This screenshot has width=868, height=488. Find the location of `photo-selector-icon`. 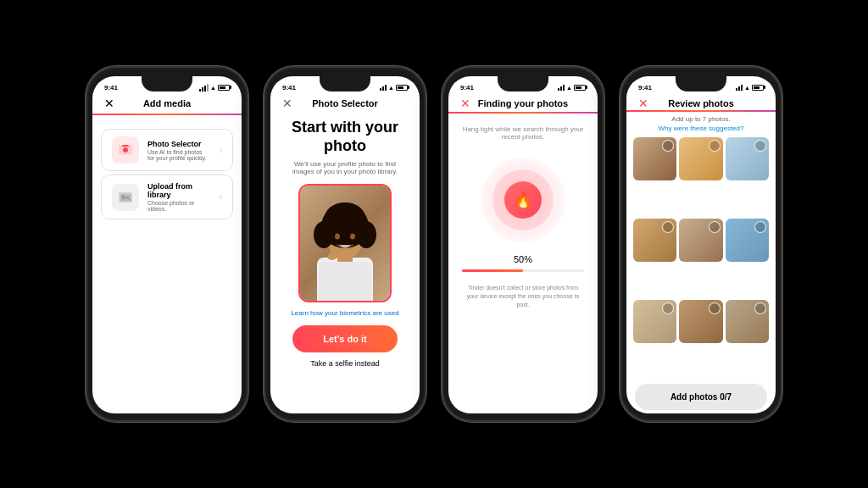

photo-selector-icon is located at coordinates (125, 150).